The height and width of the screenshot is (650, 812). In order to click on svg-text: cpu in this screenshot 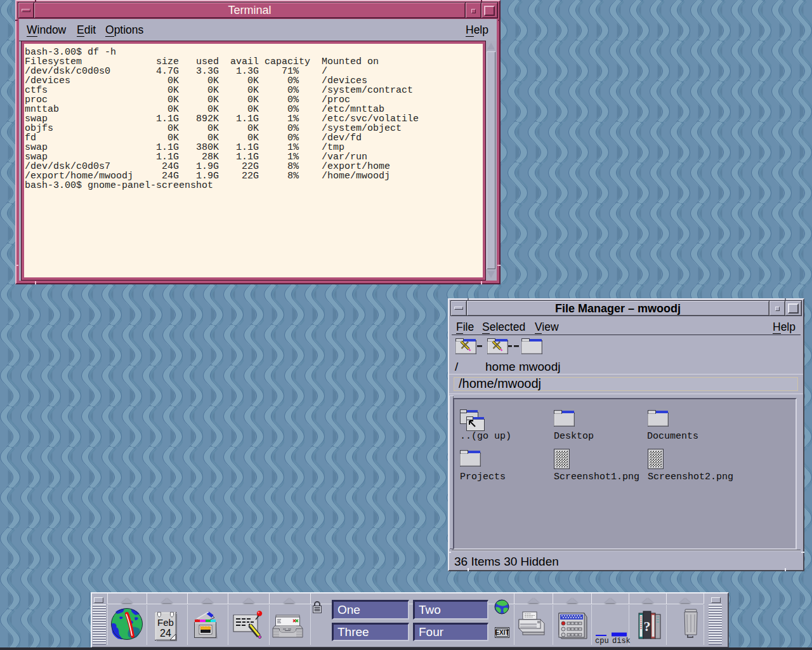, I will do `click(602, 641)`.